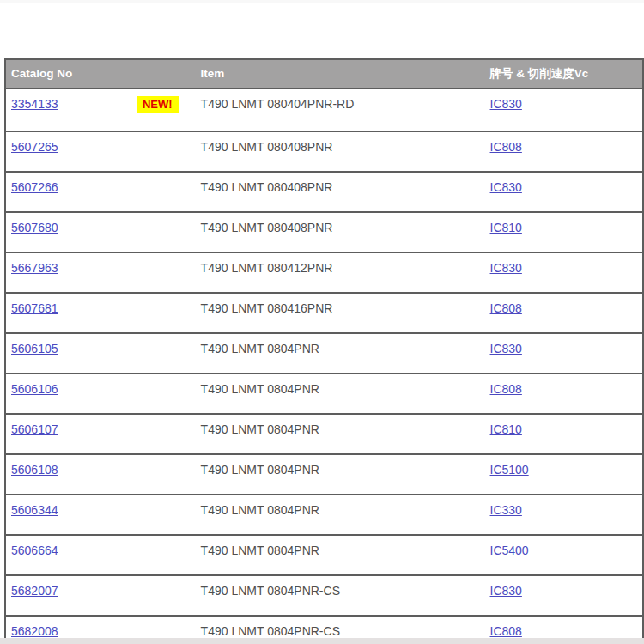 This screenshot has height=644, width=644. What do you see at coordinates (345, 74) in the screenshot?
I see `column-header-item: Item` at bounding box center [345, 74].